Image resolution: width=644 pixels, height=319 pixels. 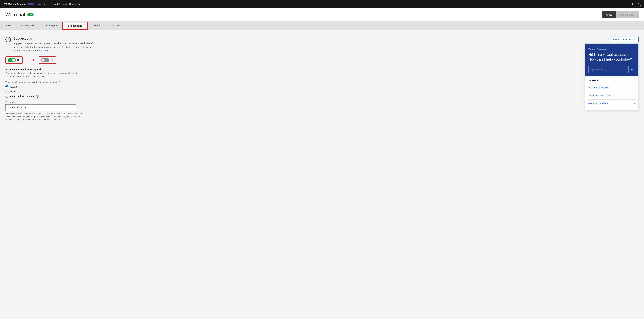 I want to click on help-icon: ⓘ, so click(x=634, y=4).